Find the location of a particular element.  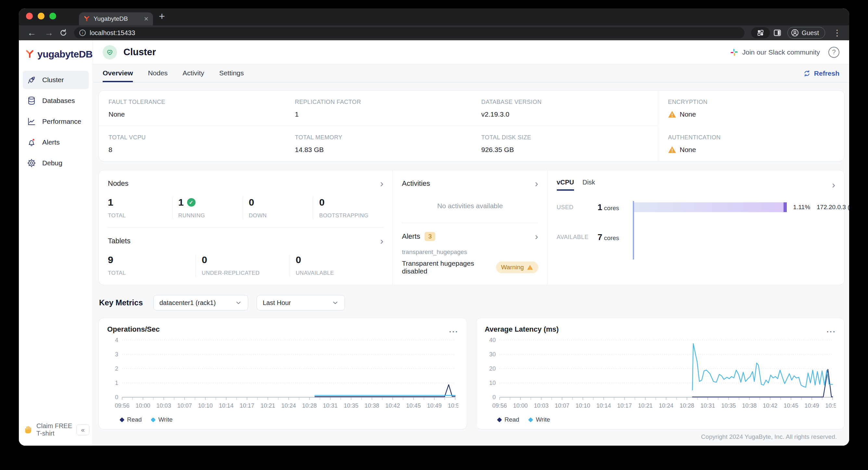

alert-name: transparent_hugepages is located at coordinates (470, 252).